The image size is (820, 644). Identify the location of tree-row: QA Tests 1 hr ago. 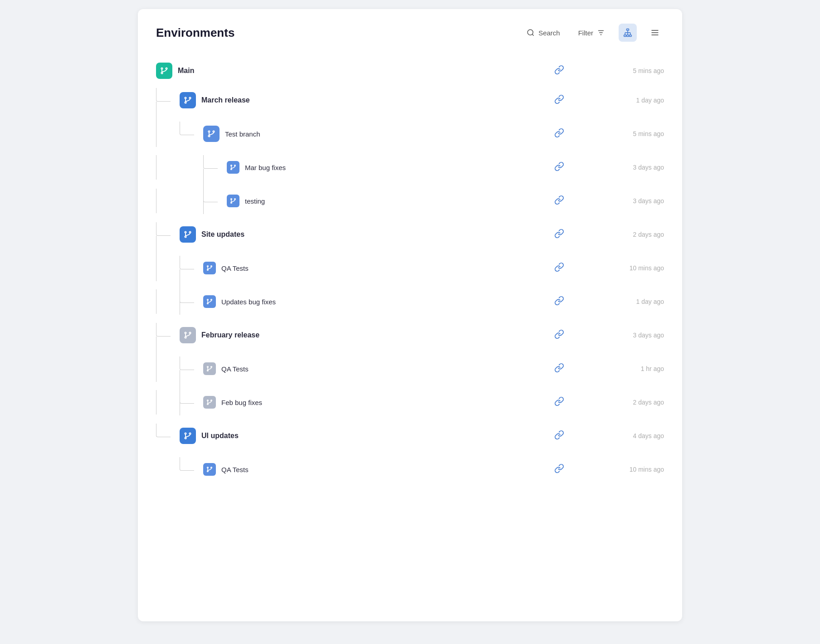
(410, 369).